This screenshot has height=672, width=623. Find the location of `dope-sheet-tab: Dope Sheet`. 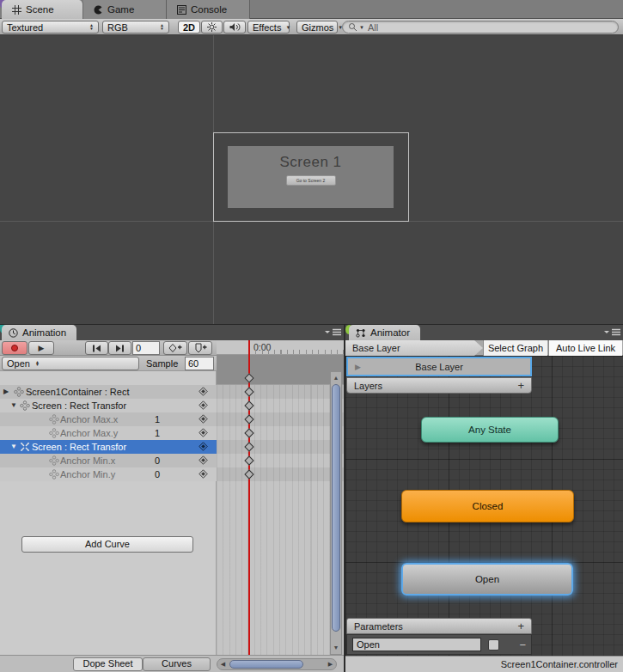

dope-sheet-tab: Dope Sheet is located at coordinates (108, 664).